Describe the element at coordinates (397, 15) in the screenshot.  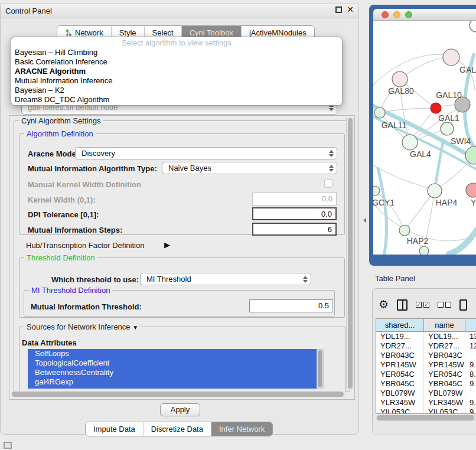
I see `minimize-traffic-light-icon` at that location.